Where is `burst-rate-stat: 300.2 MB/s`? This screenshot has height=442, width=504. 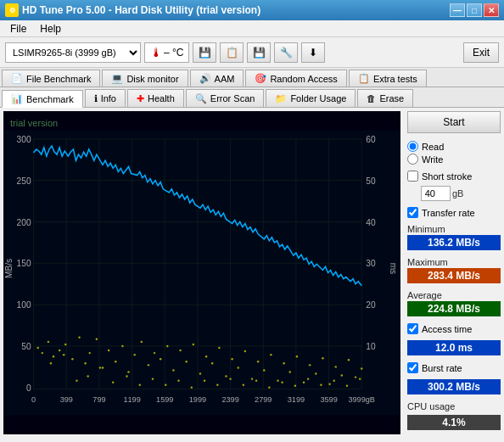
burst-rate-stat: 300.2 MB/s is located at coordinates (454, 389).